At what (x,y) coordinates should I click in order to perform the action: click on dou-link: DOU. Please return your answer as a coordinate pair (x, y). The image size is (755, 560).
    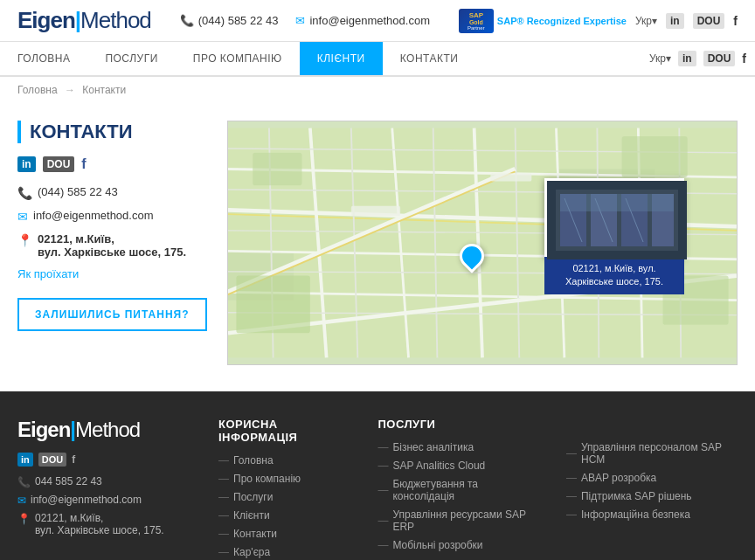
    Looking at the image, I should click on (59, 164).